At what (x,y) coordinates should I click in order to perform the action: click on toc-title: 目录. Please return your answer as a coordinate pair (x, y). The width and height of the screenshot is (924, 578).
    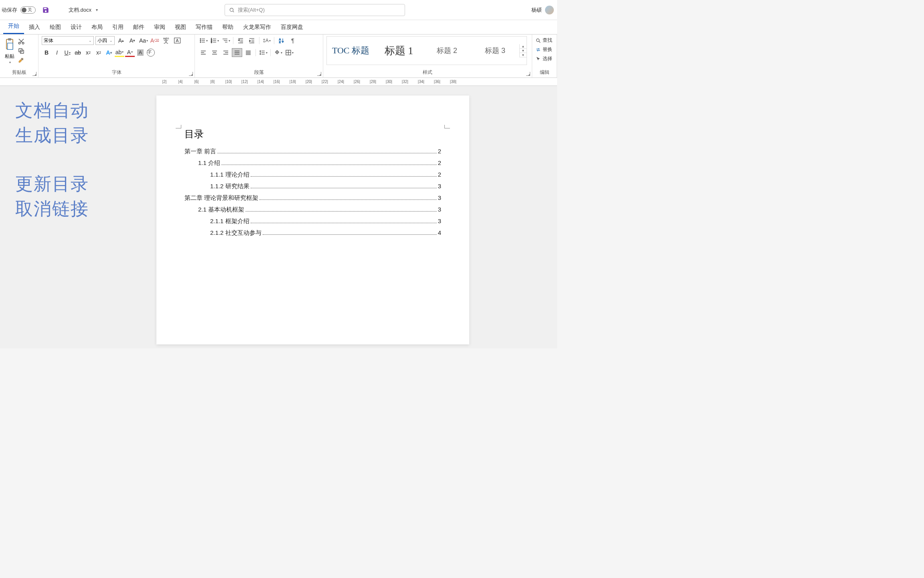
    Looking at the image, I should click on (313, 134).